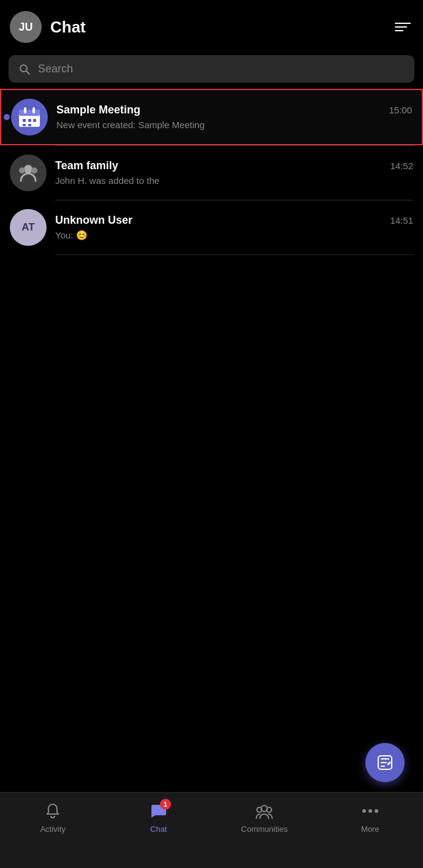 The width and height of the screenshot is (423, 868). What do you see at coordinates (7, 117) in the screenshot?
I see `unread-indicator` at bounding box center [7, 117].